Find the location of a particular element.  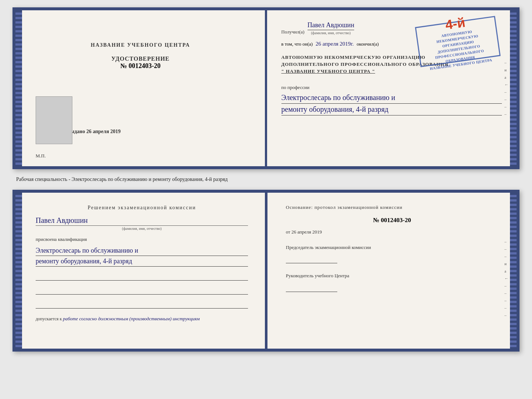

exam-qualification: присвоена квалификация is located at coordinates (142, 239).